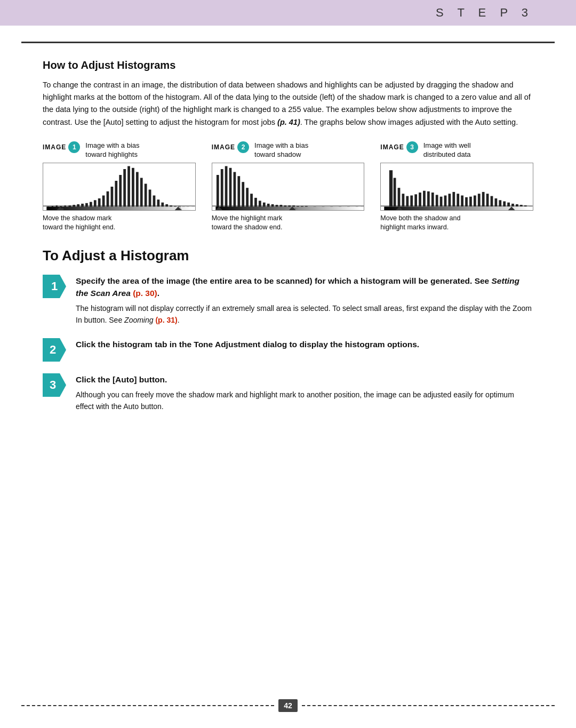  What do you see at coordinates (247, 346) in the screenshot?
I see `step-content-2: Click the histogram tab in the Tone Adju…` at bounding box center [247, 346].